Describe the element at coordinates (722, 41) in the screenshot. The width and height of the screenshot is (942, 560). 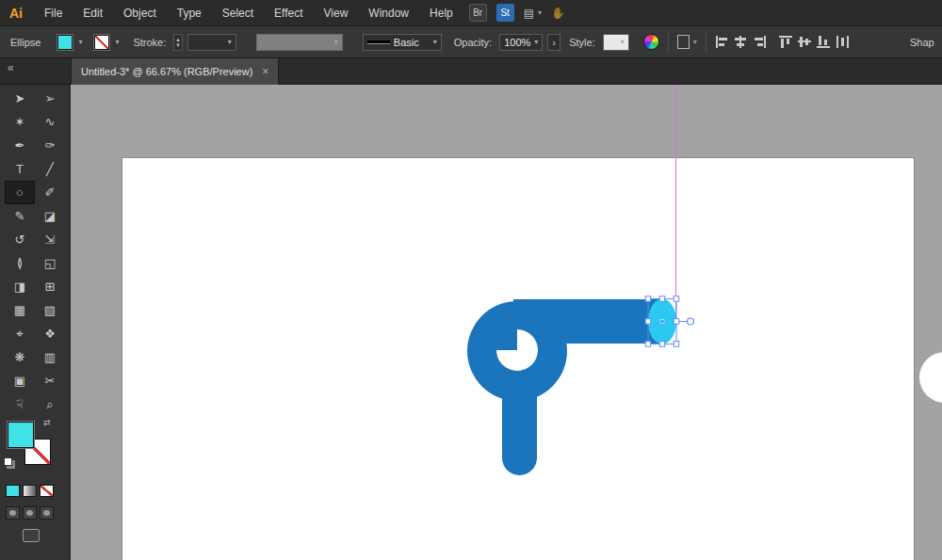
I see `align-left-icon` at that location.